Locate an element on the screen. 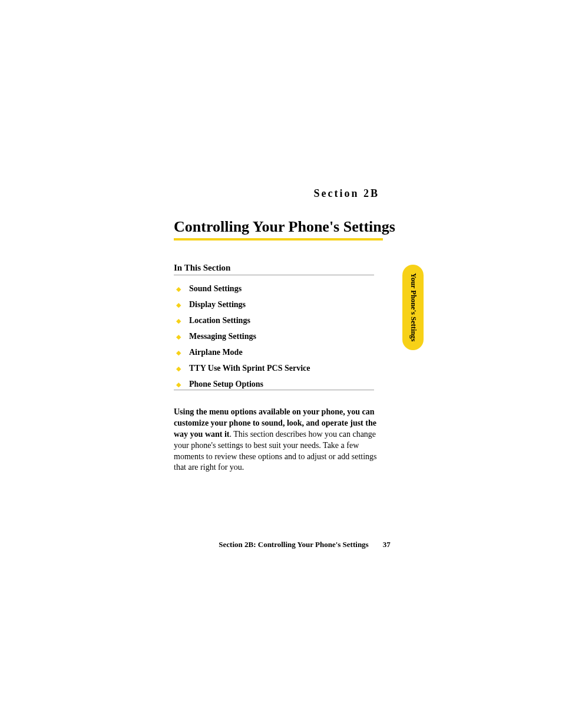  toc-label: Phone Setup Options is located at coordinates (226, 384).